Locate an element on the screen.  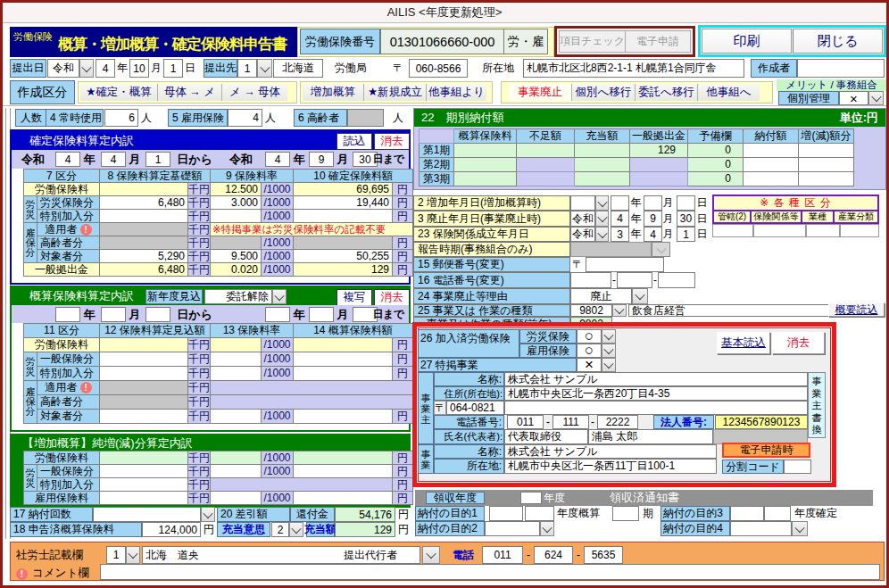
item-check-button: 項目チェック is located at coordinates (593, 41).